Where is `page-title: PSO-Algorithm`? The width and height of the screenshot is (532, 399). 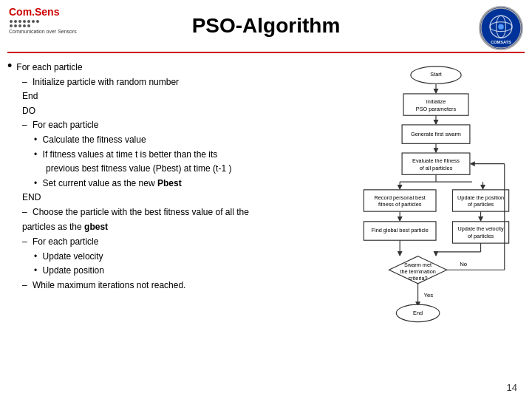 page-title: PSO-Algorithm is located at coordinates (266, 26).